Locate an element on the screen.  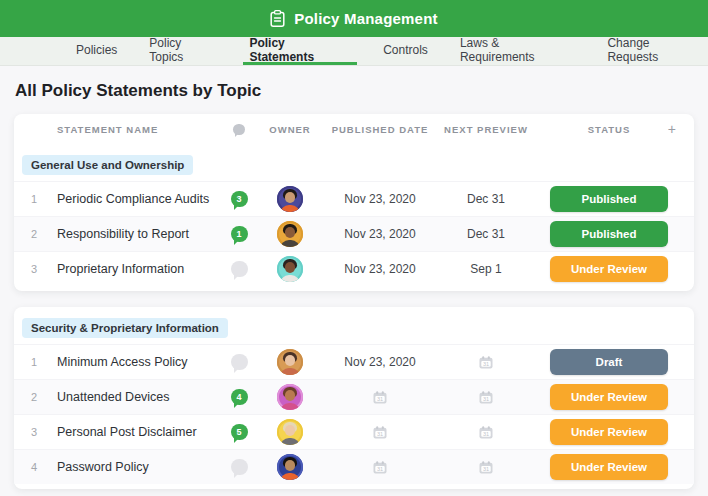
tab-laws-requirements: Laws & Requirements is located at coordinates (518, 51).